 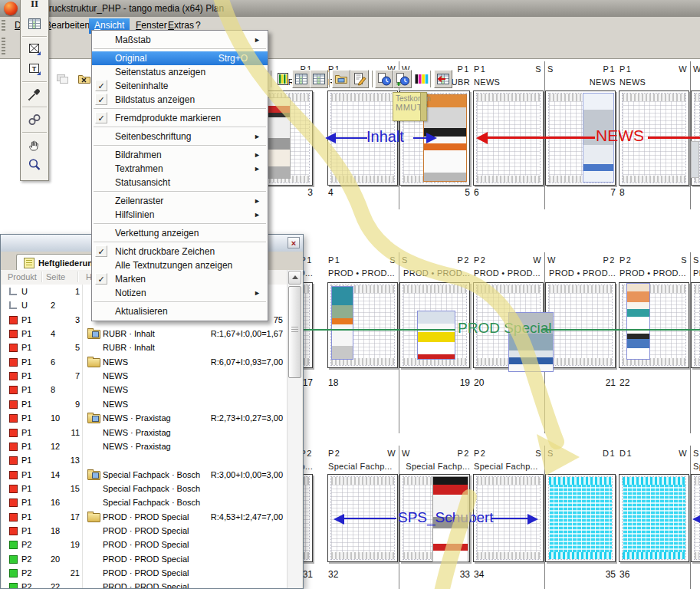 I want to click on panel-row: P14RUBR · InhaltR:1,67+I:0,00=1,67, so click(x=144, y=334).